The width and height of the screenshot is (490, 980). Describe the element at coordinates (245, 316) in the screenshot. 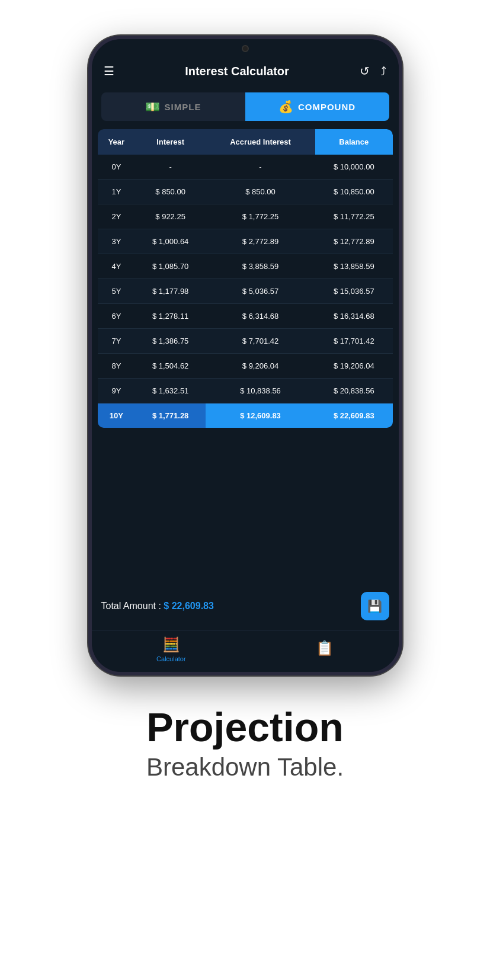

I see `table-row: 6Y$ 1,278.11$ 6,314.68$ 16,314.68` at that location.